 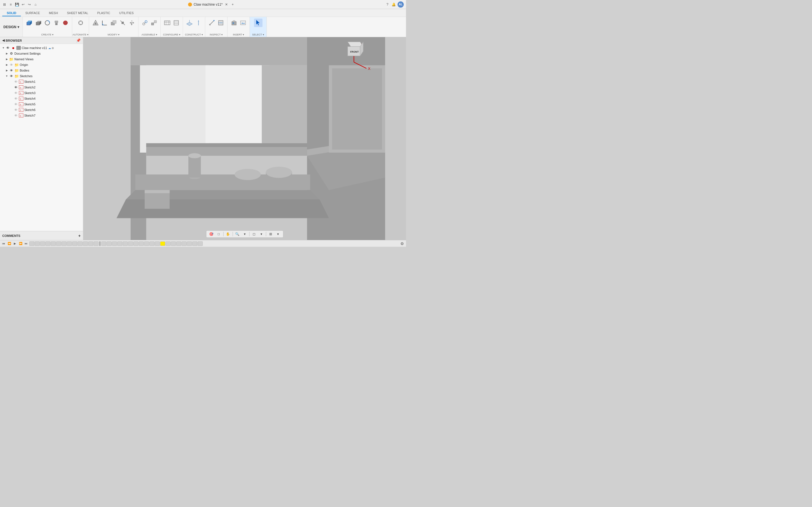 I want to click on app-menu-button: ⊞, so click(x=5, y=5).